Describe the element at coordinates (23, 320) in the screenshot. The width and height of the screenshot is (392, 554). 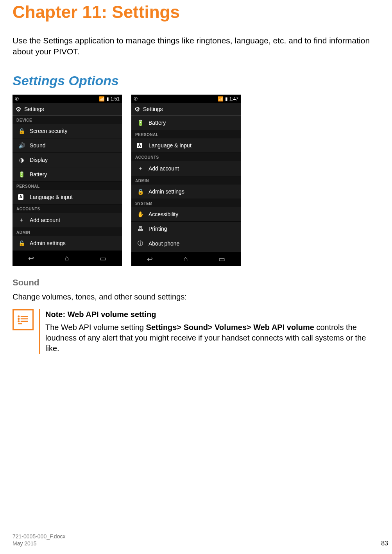
I see `note-list-icon` at that location.